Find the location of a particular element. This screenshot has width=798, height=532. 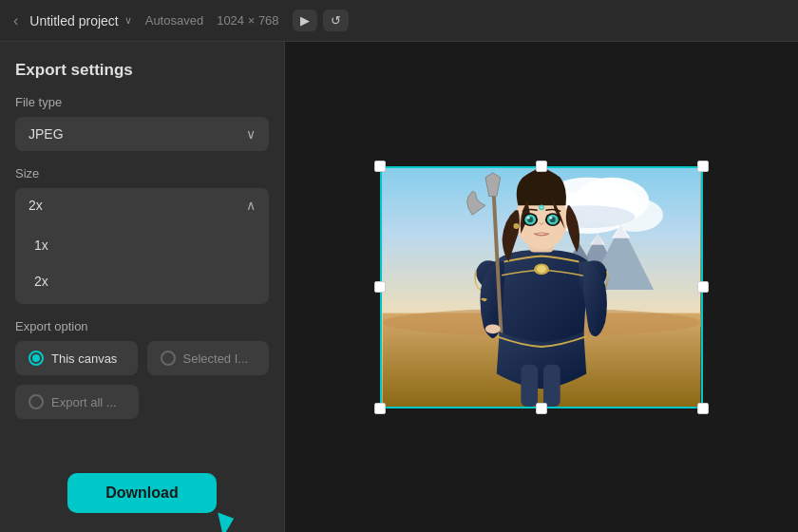

export-bottom-row: Export all ... is located at coordinates (142, 402).